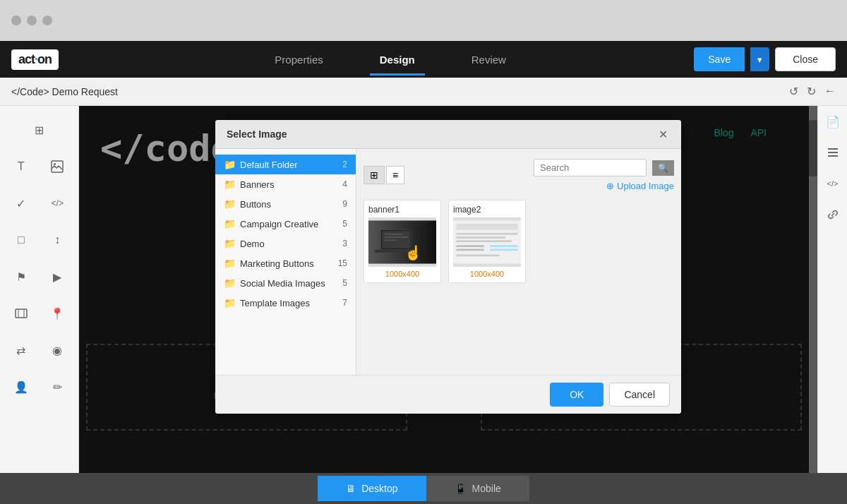 Image resolution: width=847 pixels, height=504 pixels. What do you see at coordinates (833, 121) in the screenshot?
I see `page-properties-icon: 📄` at bounding box center [833, 121].